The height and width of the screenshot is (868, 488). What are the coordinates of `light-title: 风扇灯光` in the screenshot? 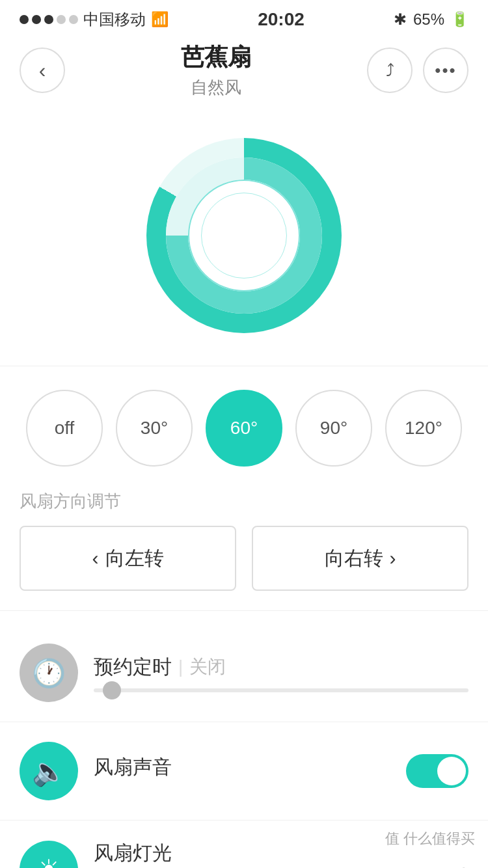 It's located at (133, 854).